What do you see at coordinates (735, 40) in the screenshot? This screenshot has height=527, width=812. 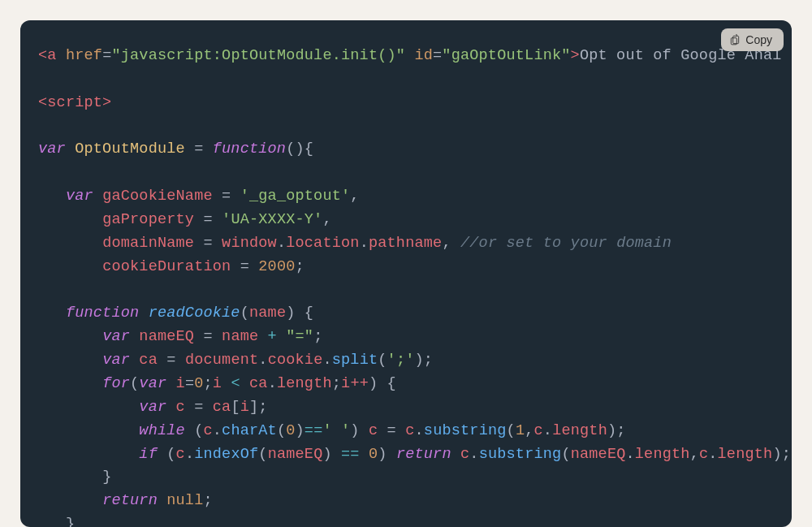 I see `clipboard-icon` at bounding box center [735, 40].